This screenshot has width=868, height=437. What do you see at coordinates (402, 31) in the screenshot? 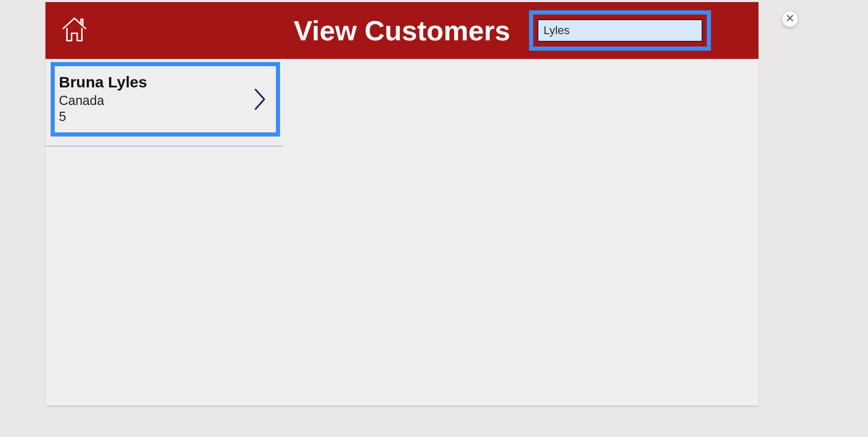
I see `header-bar: View Customers` at bounding box center [402, 31].